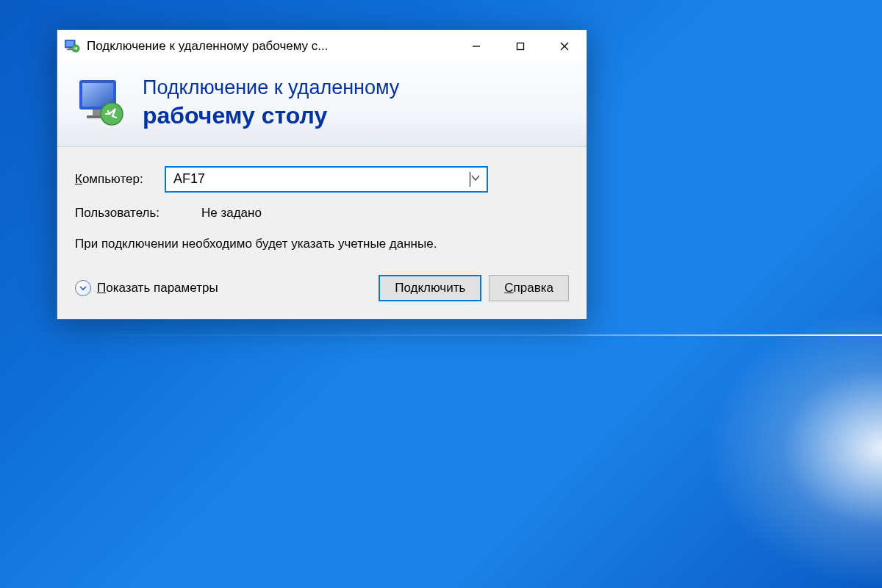 This screenshot has height=588, width=882. What do you see at coordinates (794, 448) in the screenshot?
I see `desktop-light-flare` at bounding box center [794, 448].